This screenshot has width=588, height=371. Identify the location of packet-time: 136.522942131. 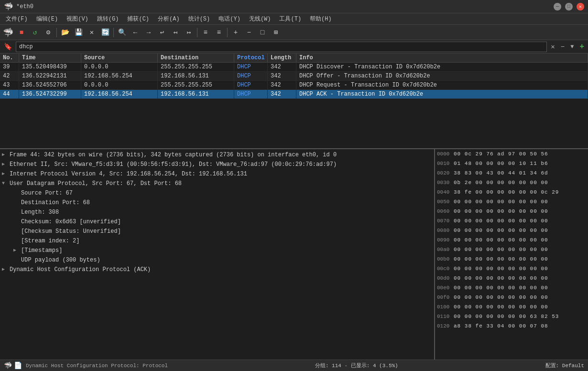
(50, 76).